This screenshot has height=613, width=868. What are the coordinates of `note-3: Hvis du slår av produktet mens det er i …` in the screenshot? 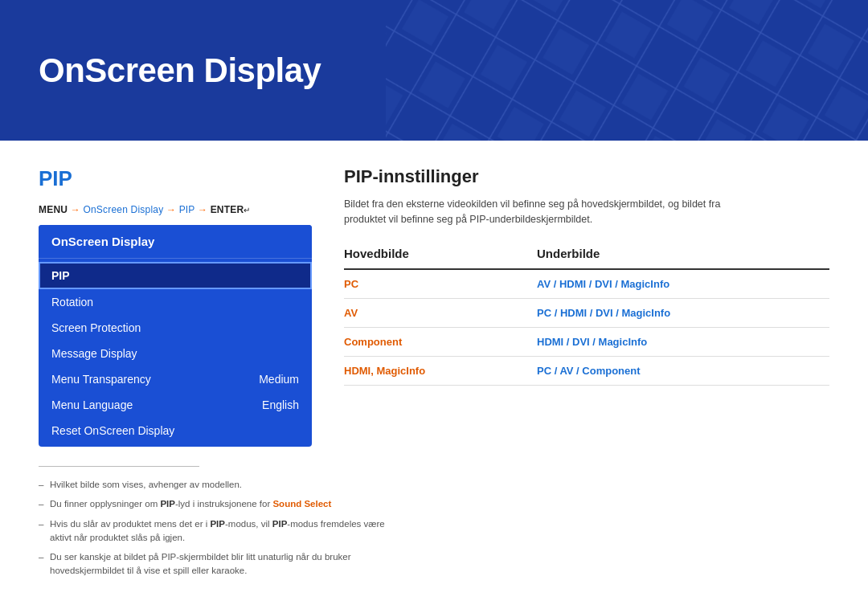 It's located at (215, 532).